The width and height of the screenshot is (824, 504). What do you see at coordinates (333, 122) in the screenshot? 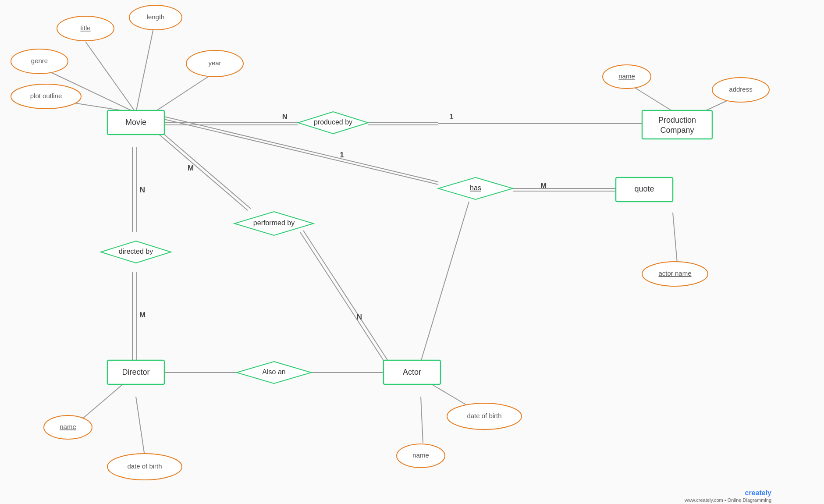
I see `relation-produced-by-label: produced by` at bounding box center [333, 122].